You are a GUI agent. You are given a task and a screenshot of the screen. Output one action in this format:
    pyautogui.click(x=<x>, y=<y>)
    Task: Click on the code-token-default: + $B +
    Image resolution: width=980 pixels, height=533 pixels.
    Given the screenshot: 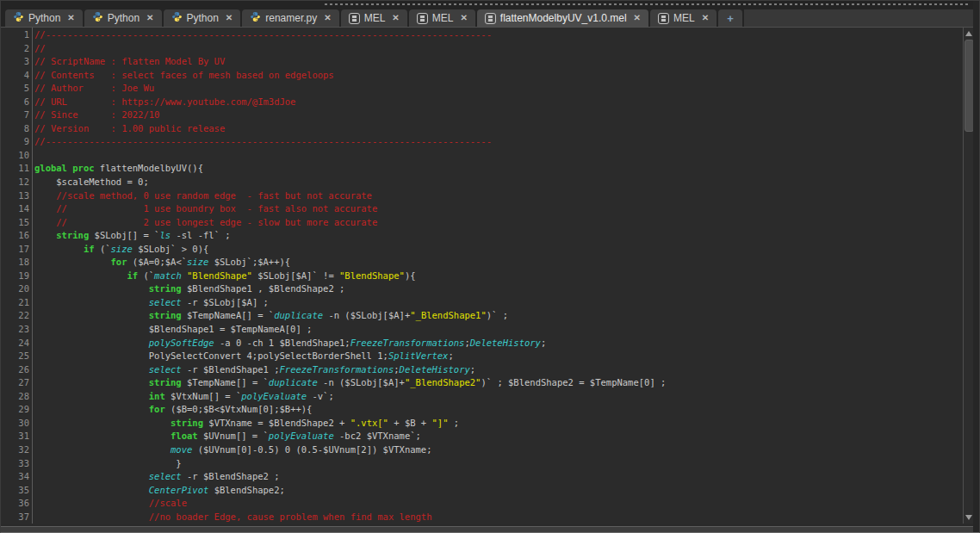 What is the action you would take?
    pyautogui.click(x=410, y=423)
    